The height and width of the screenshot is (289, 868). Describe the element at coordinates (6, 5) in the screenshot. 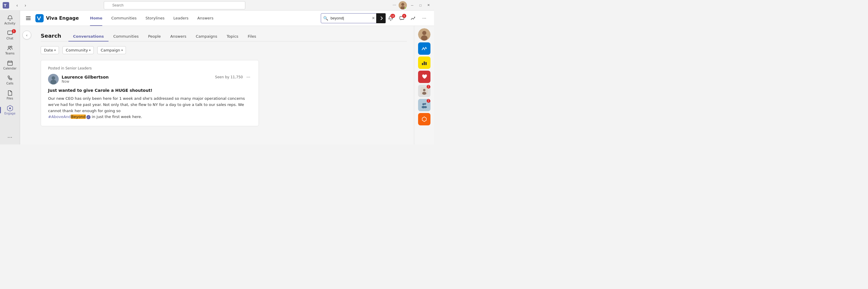

I see `teams-logo-icon: T` at that location.